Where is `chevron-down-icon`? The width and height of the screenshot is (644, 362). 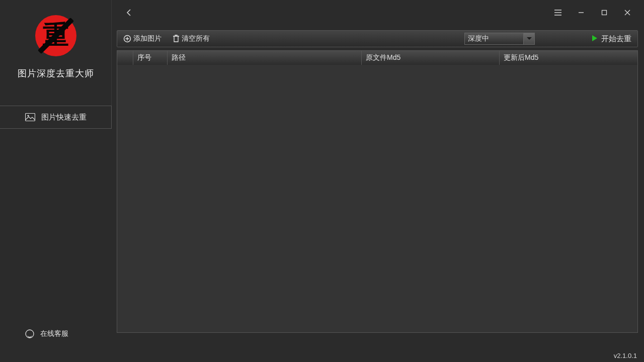 chevron-down-icon is located at coordinates (529, 39).